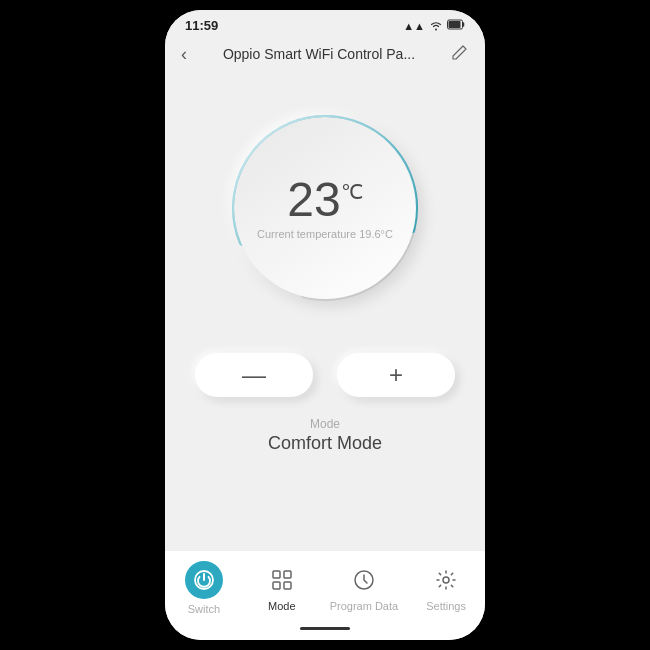 The height and width of the screenshot is (650, 650). Describe the element at coordinates (282, 580) in the screenshot. I see `mode-icon` at that location.